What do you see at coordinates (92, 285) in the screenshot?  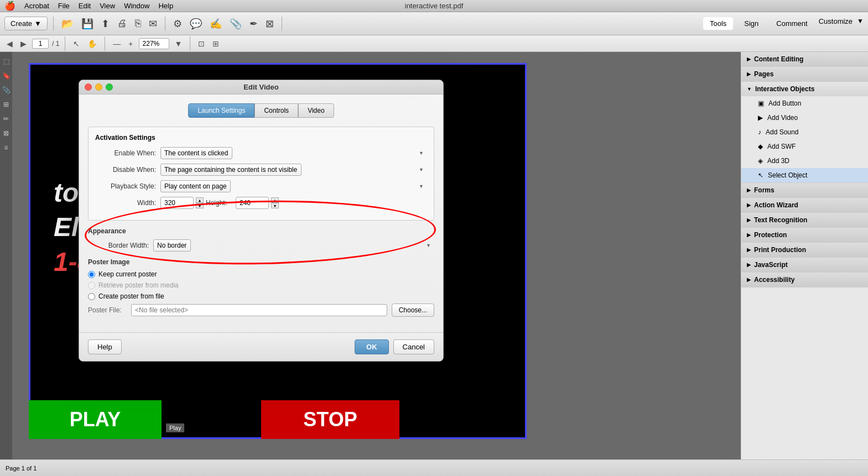 I see `poster-retrieve-radio` at bounding box center [92, 285].